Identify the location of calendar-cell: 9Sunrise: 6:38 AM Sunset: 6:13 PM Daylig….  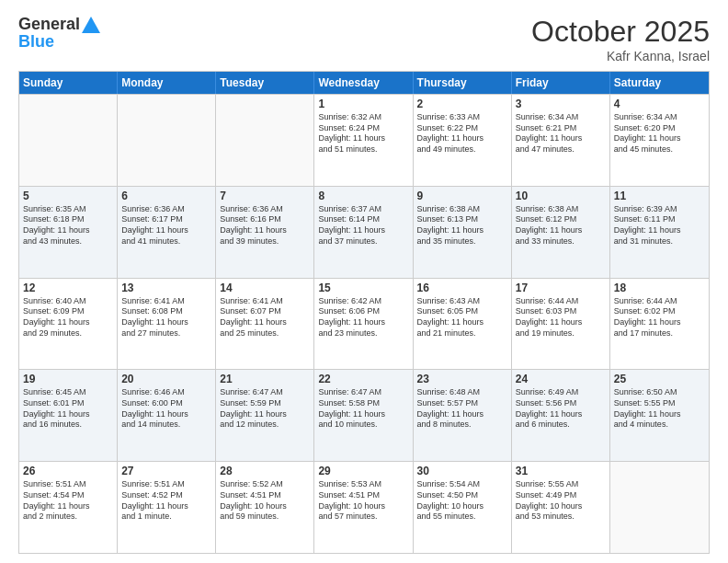
(463, 232).